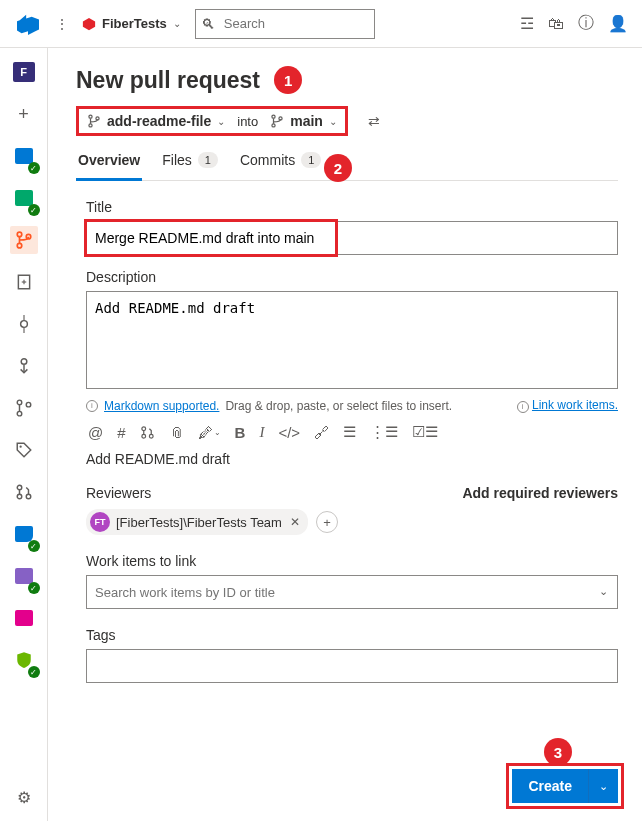  What do you see at coordinates (208, 24) in the screenshot?
I see `search-icon: 🔍︎` at bounding box center [208, 24].